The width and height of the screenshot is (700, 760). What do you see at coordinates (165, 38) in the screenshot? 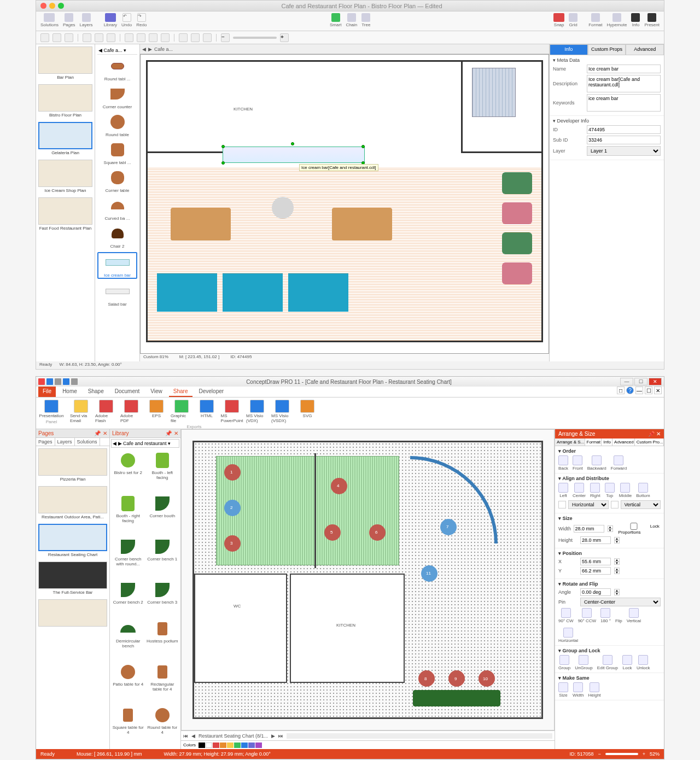
I see `align-tool-icon` at bounding box center [165, 38].